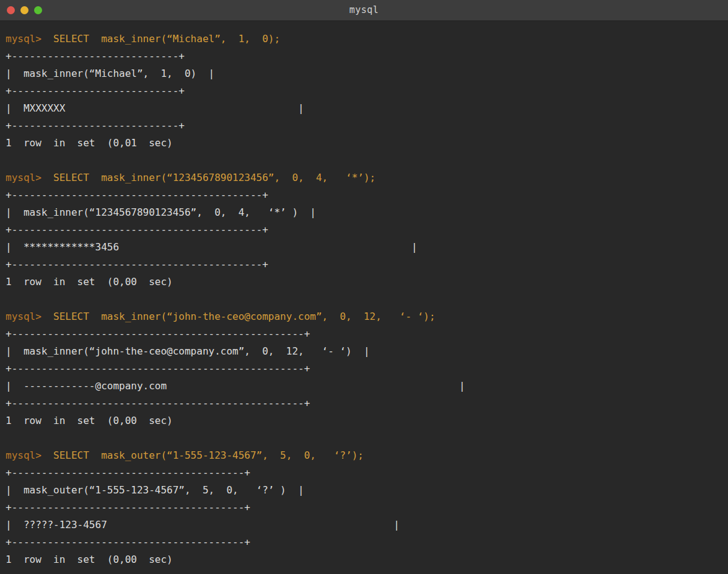  Describe the element at coordinates (367, 525) in the screenshot. I see `terminal-line-row: | ?????-123-4567 |` at that location.